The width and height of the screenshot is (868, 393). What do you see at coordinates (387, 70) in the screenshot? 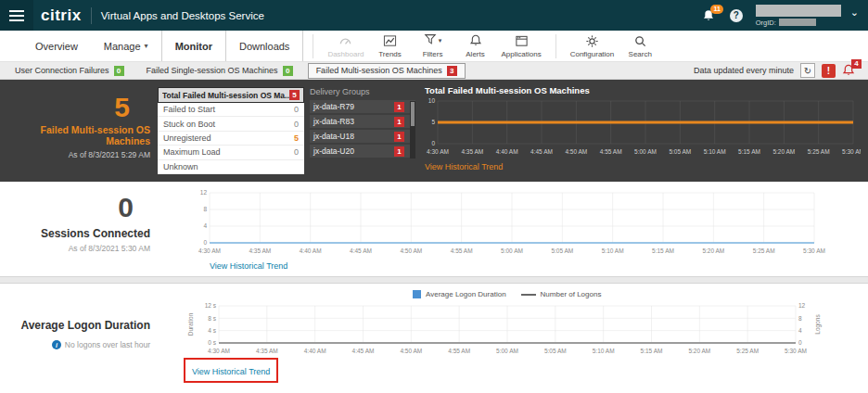
I see `tab-failed-multi-session: Failed Multi-session OS Machines 3` at bounding box center [387, 70].